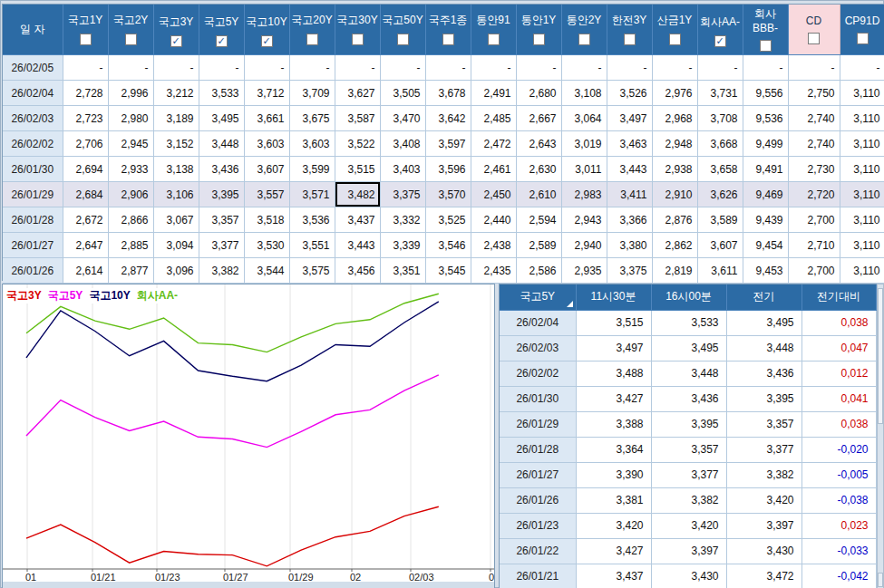 The height and width of the screenshot is (588, 884). Describe the element at coordinates (221, 119) in the screenshot. I see `rate-cell: 3,495` at that location.